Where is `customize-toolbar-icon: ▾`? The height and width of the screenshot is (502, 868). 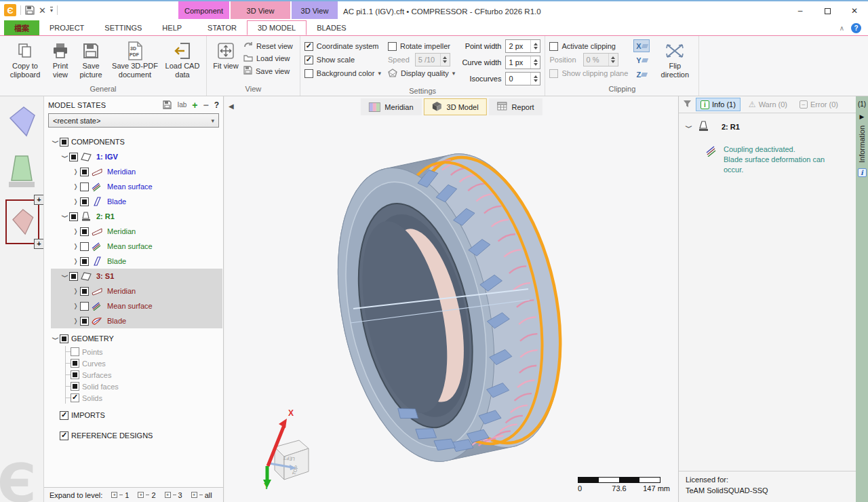
customize-toolbar-icon: ▾ is located at coordinates (52, 10).